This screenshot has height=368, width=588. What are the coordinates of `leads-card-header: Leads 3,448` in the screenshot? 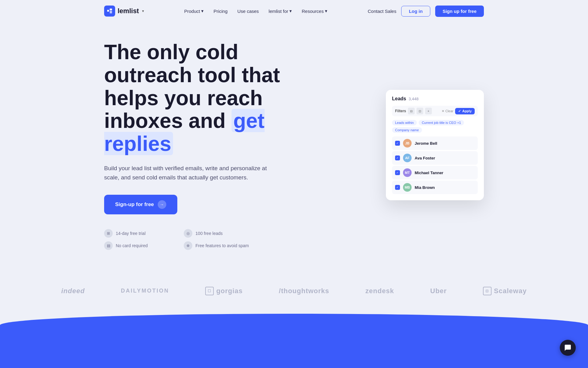 It's located at (435, 99).